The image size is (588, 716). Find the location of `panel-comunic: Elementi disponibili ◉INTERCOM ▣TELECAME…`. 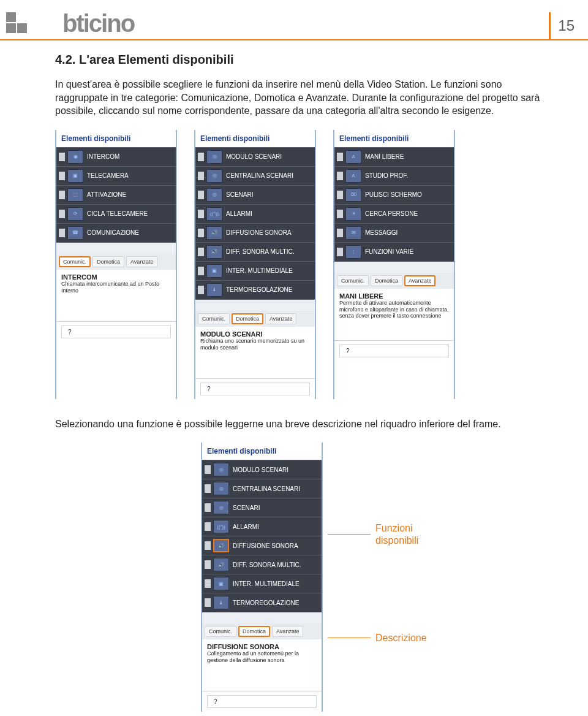

panel-comunic: Elementi disponibili ◉INTERCOM ▣TELECAME… is located at coordinates (116, 265).